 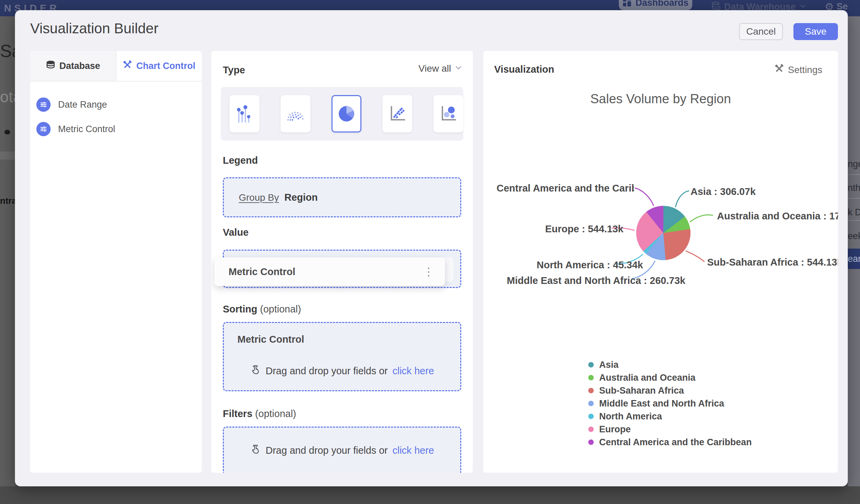 I want to click on background-list-item: nge, so click(x=854, y=164).